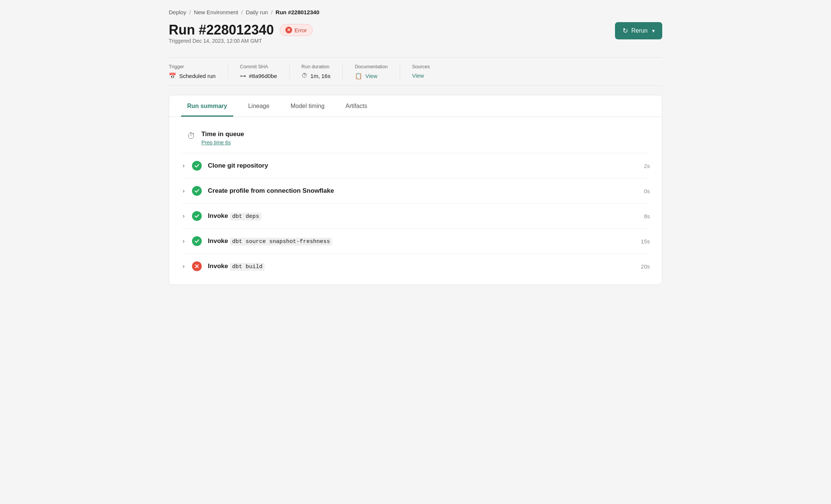 The width and height of the screenshot is (831, 504). I want to click on docs-link: View, so click(371, 76).